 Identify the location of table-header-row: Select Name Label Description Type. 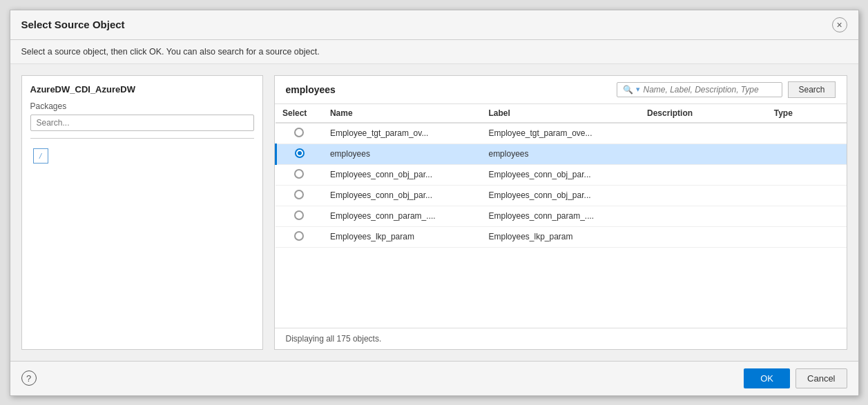
(561, 113).